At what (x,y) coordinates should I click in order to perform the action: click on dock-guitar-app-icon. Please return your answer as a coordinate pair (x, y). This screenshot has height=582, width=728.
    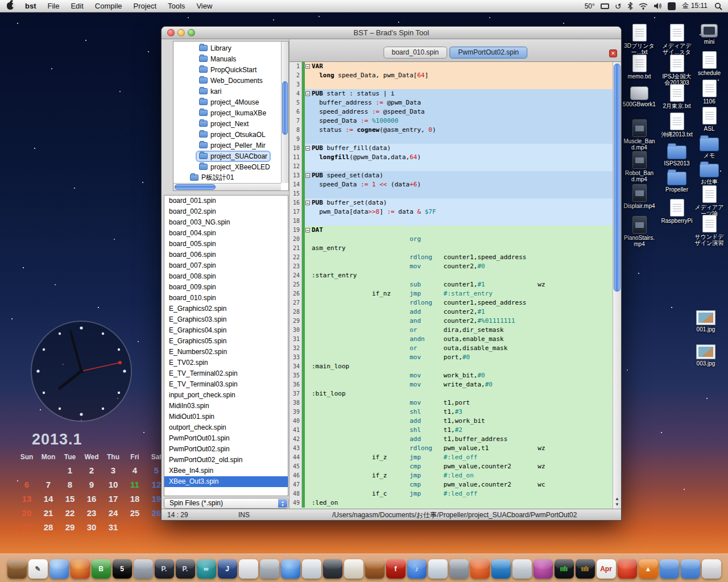
    Looking at the image, I should click on (375, 569).